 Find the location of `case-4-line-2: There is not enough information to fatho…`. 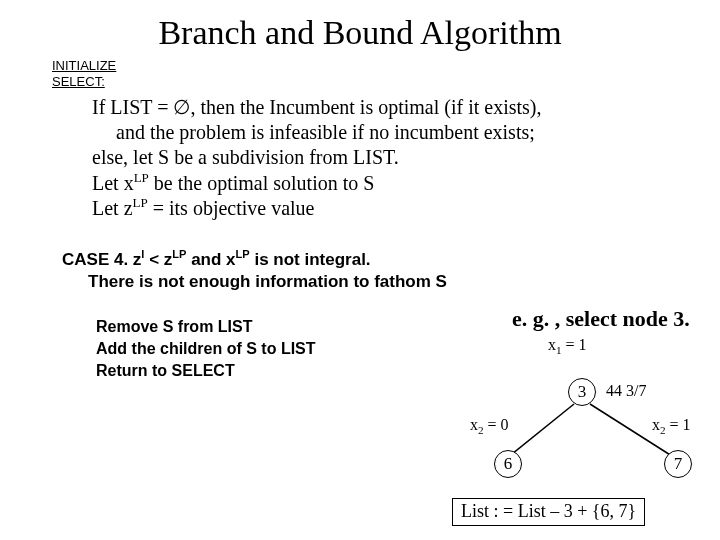

case-4-line-2: There is not enough information to fatho… is located at coordinates (391, 282).